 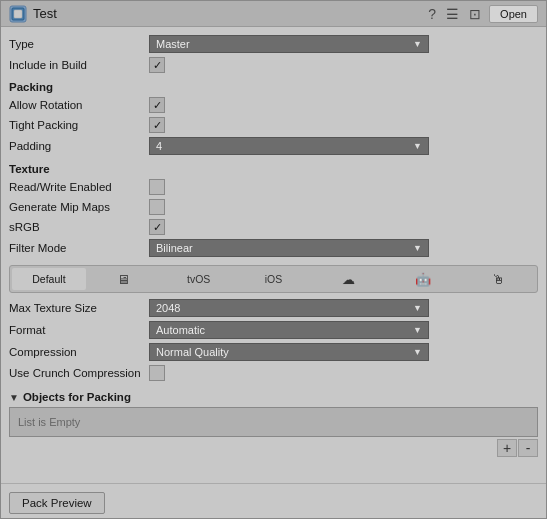 What do you see at coordinates (79, 248) in the screenshot?
I see `filter-mode-label: Filter Mode` at bounding box center [79, 248].